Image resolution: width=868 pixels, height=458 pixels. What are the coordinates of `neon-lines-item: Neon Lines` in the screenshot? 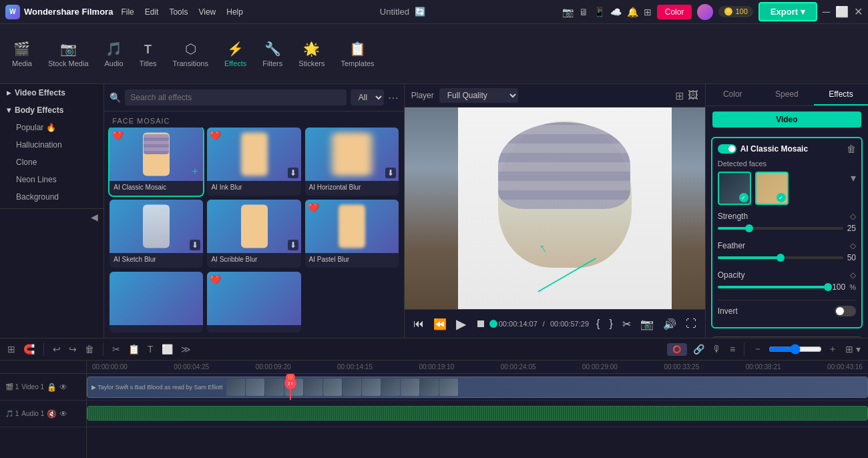 It's located at (52, 180).